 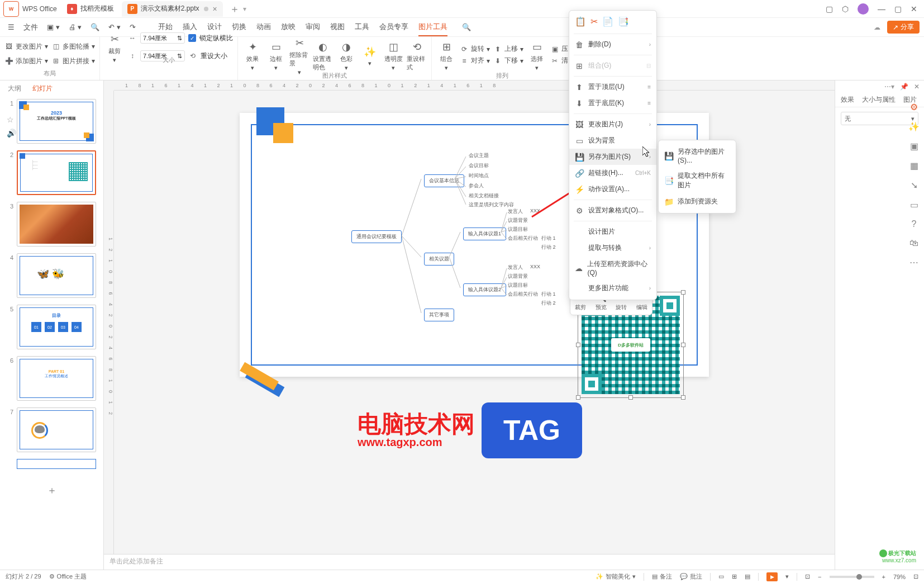 What do you see at coordinates (11, 27) in the screenshot?
I see `menu-hamburger: ☰` at bounding box center [11, 27].